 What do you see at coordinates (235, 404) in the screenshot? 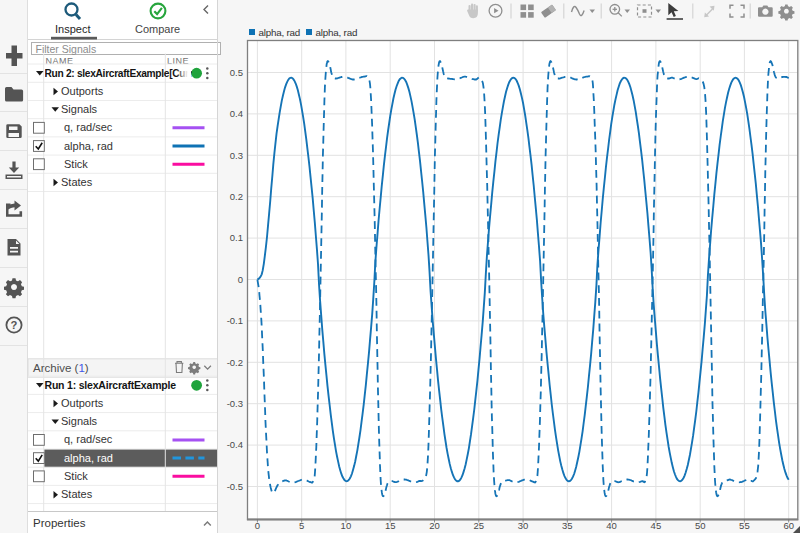
I see `svg-text: -0.3` at bounding box center [235, 404].